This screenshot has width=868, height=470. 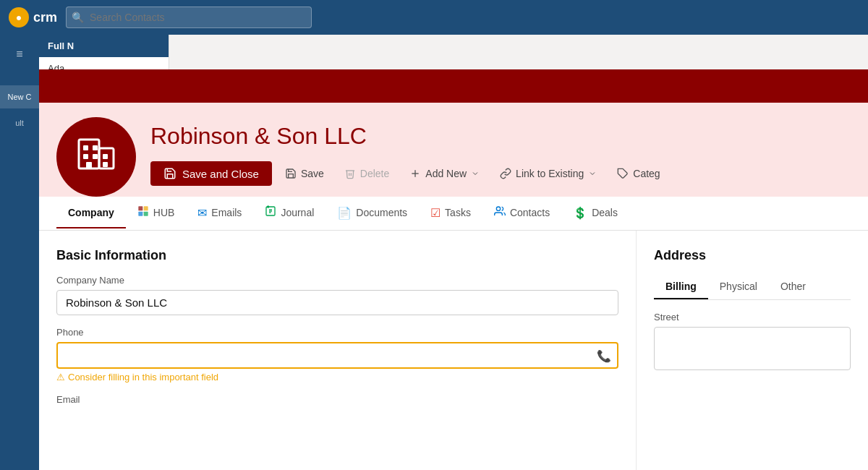 I want to click on save-close-icon, so click(x=170, y=174).